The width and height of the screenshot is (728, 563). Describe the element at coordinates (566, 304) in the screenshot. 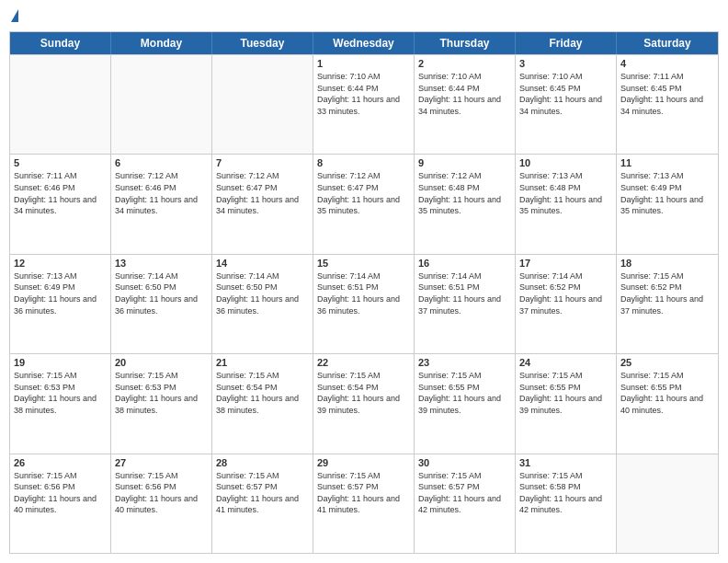

I see `calendar-cell: 17Sunrise: 7:14 AM Sunset: 6:52 PM Dayli…` at that location.